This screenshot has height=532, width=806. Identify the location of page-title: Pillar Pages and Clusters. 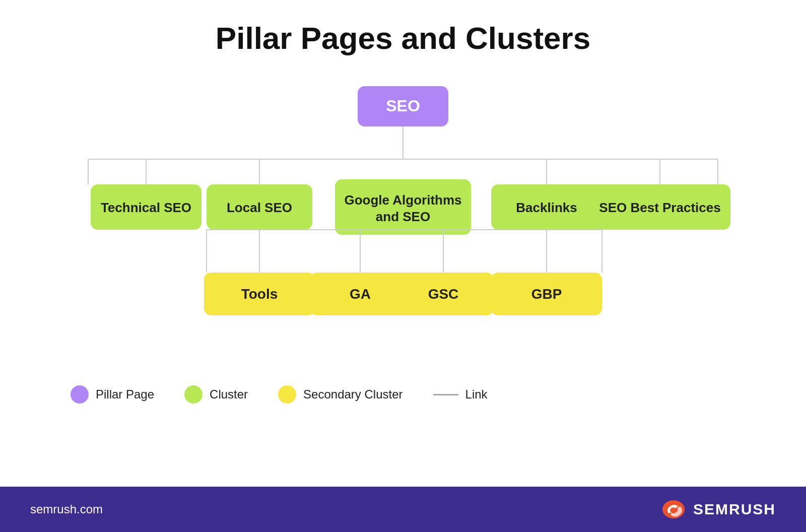
(403, 38).